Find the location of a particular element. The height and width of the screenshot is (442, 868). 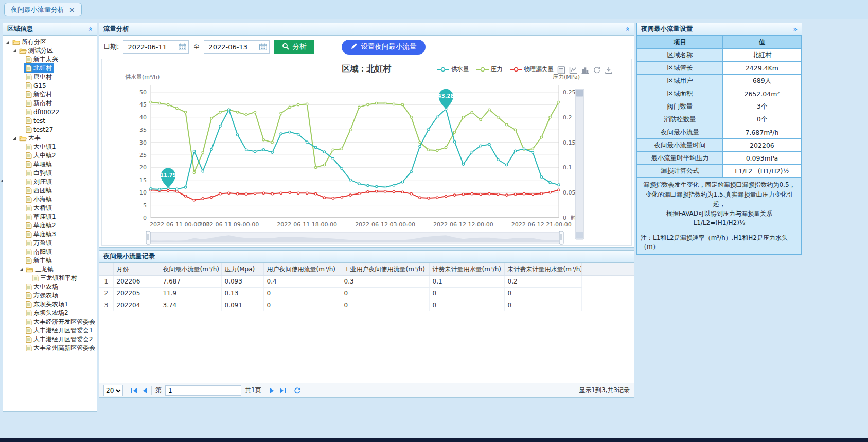

tree-item-大丰港经开区管委会1: 大丰港经开区管委会1 is located at coordinates (50, 330).